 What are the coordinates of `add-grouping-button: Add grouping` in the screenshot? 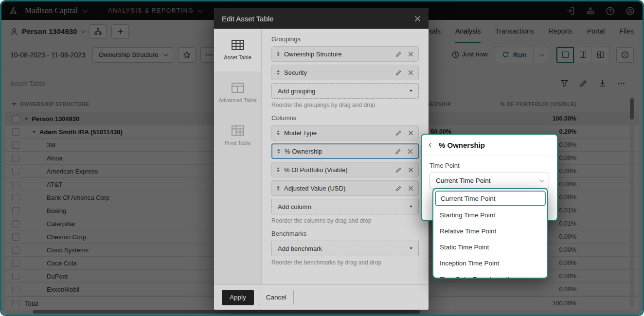 It's located at (345, 91).